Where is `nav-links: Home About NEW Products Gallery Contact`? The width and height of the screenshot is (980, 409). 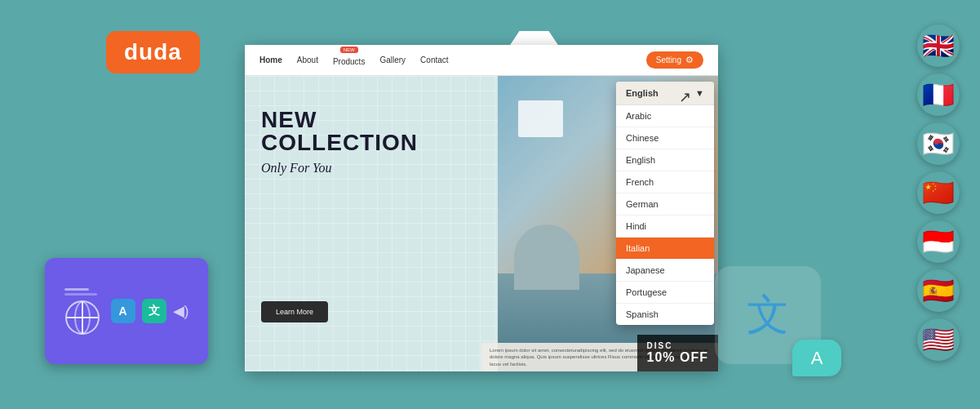 nav-links: Home About NEW Products Gallery Contact is located at coordinates (354, 60).